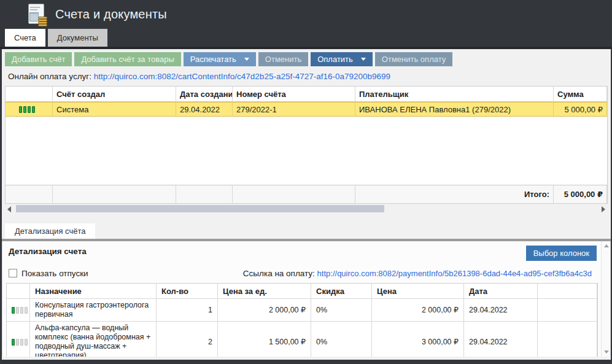 The width and height of the screenshot is (612, 364). I want to click on show-vacations-checkbox, so click(13, 273).